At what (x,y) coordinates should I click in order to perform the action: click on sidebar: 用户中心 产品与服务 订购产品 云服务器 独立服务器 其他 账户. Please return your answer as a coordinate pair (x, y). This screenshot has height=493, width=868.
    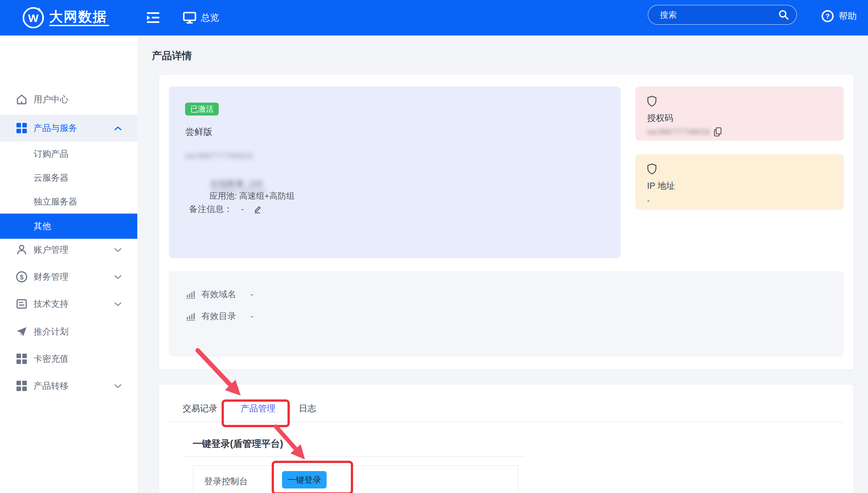
    Looking at the image, I should click on (68, 264).